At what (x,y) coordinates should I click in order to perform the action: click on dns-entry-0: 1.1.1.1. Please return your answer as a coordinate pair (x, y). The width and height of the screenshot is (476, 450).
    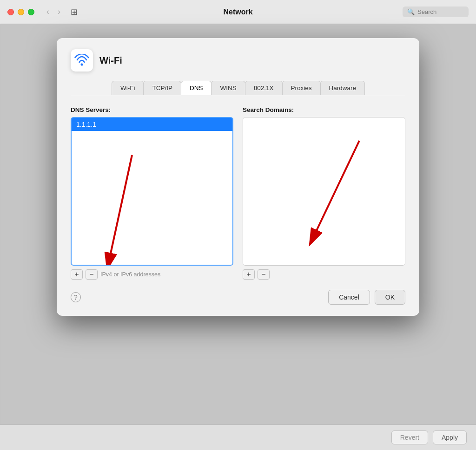
    Looking at the image, I should click on (152, 124).